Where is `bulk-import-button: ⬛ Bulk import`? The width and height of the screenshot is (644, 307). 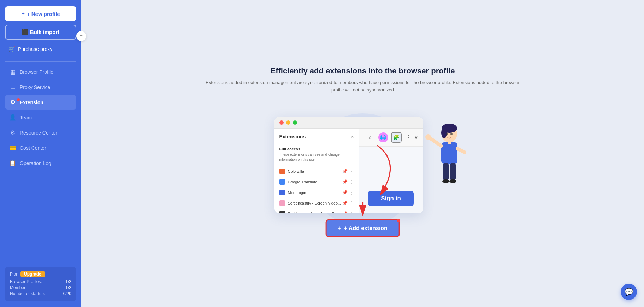
bulk-import-button: ⬛ Bulk import is located at coordinates (41, 32).